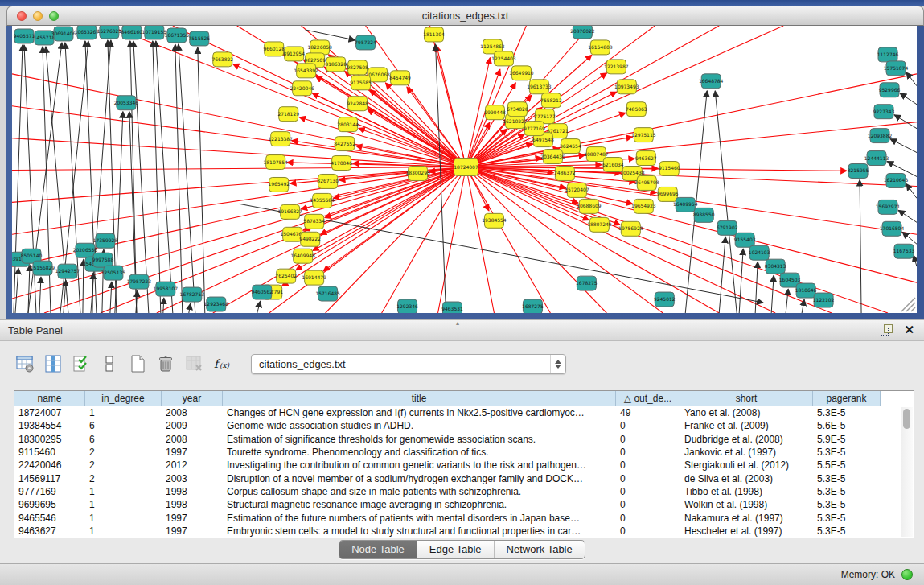 The image size is (924, 585). I want to click on column-header-name: name, so click(50, 399).